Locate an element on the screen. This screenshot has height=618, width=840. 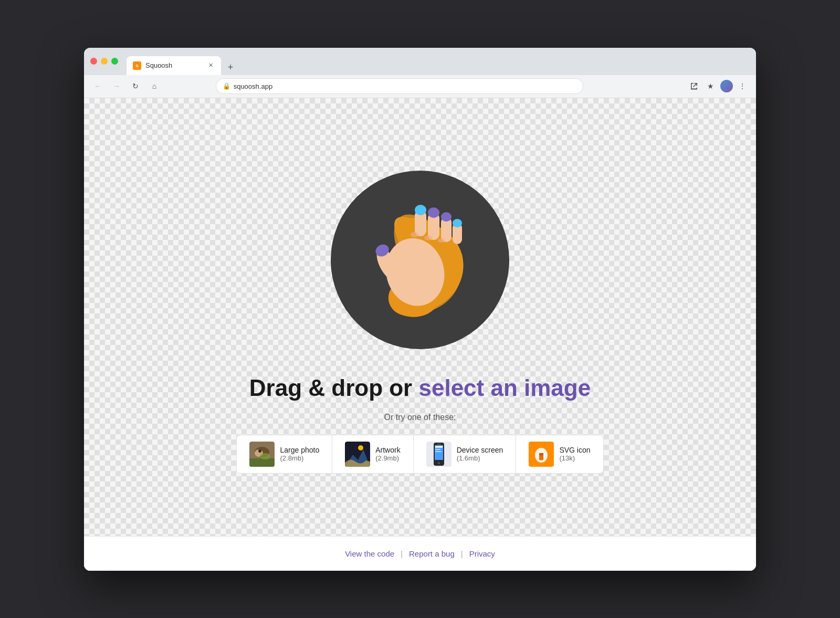
avatar is located at coordinates (727, 86).